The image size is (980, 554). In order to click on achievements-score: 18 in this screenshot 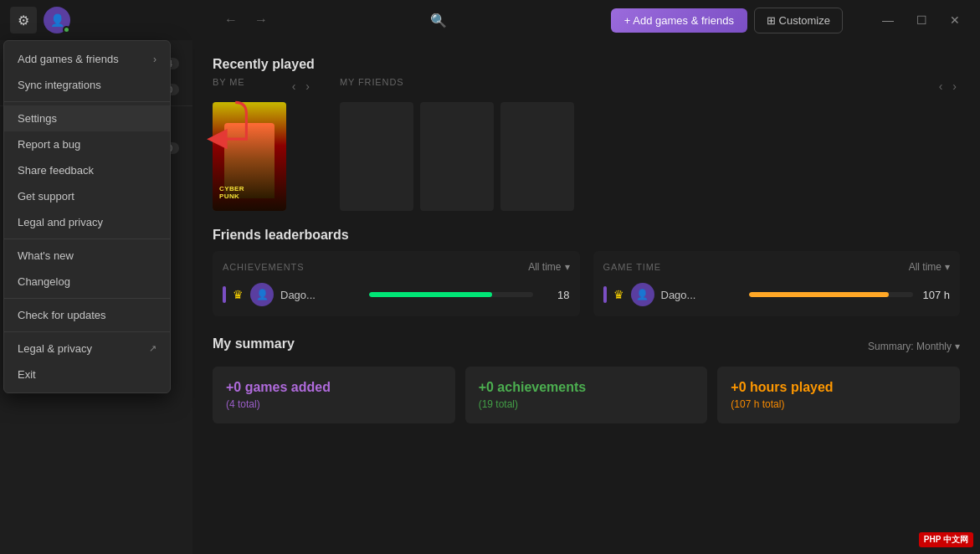, I will do `click(555, 295)`.